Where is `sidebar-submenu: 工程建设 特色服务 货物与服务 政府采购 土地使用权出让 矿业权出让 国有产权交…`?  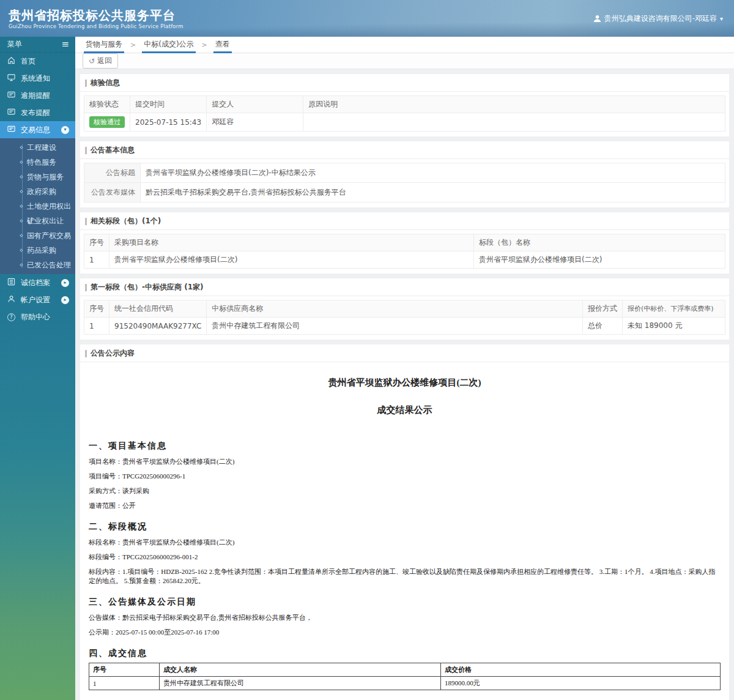 sidebar-submenu: 工程建设 特色服务 货物与服务 政府采购 土地使用权出让 矿业权出让 国有产权交… is located at coordinates (38, 206).